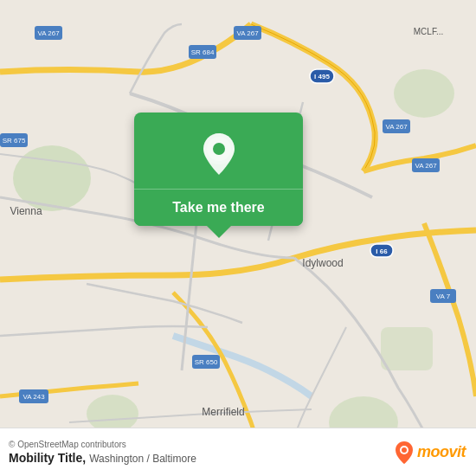 The image size is (476, 476). Describe the element at coordinates (322, 76) in the screenshot. I see `svg-text: I 495` at that location.